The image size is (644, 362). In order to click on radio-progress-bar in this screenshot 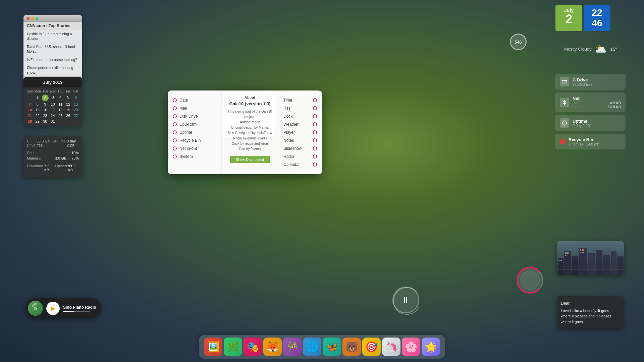, I will do `click(76, 311)`.